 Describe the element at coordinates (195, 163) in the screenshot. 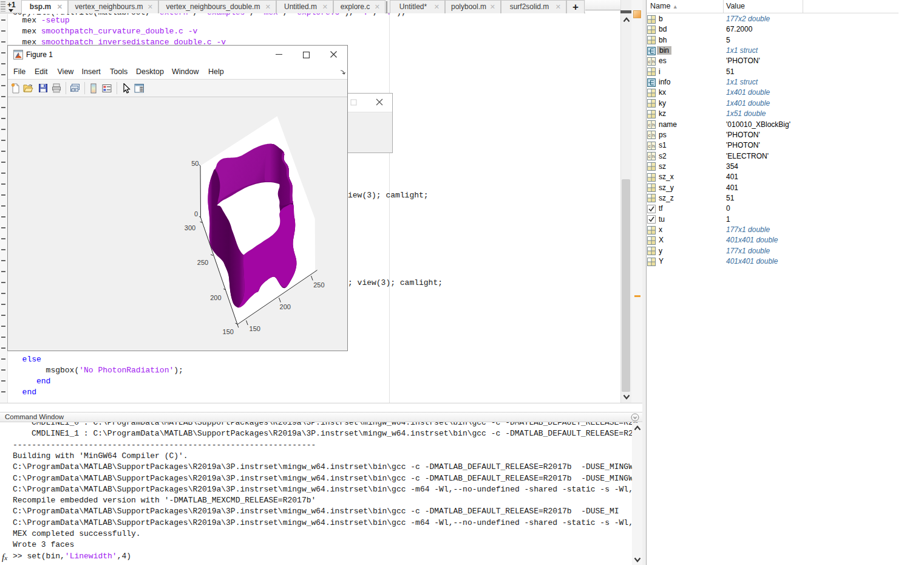

I see `svg-text: 50` at that location.